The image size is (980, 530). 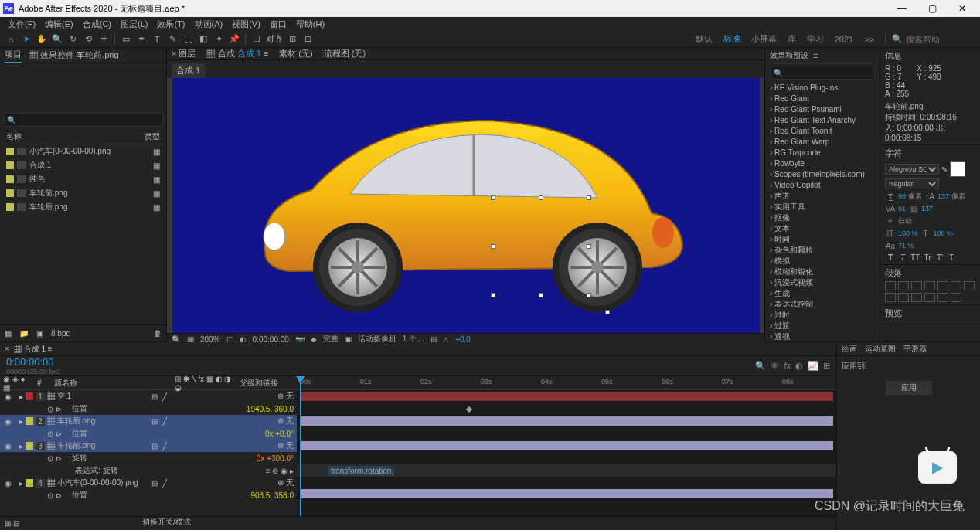 What do you see at coordinates (31, 362) in the screenshot?
I see `current-time: 0:00:00:00` at bounding box center [31, 362].